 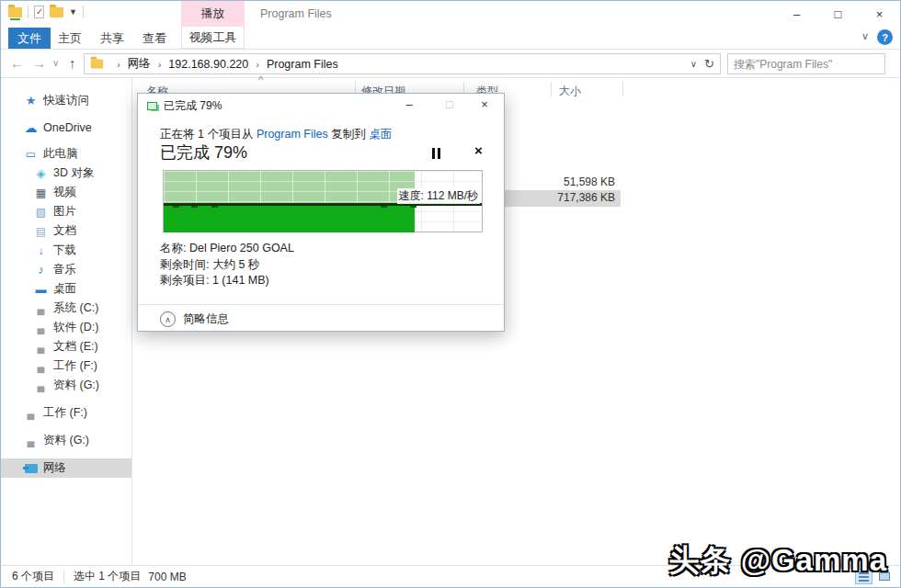 What do you see at coordinates (31, 101) in the screenshot?
I see `star-icon: ★` at bounding box center [31, 101].